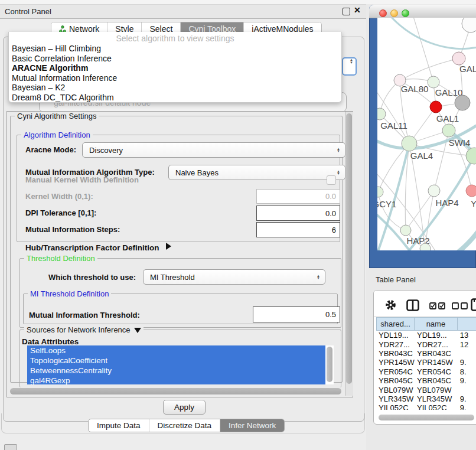  Describe the element at coordinates (176, 351) in the screenshot. I see `data-attribute-item: SelfLoops` at that location.